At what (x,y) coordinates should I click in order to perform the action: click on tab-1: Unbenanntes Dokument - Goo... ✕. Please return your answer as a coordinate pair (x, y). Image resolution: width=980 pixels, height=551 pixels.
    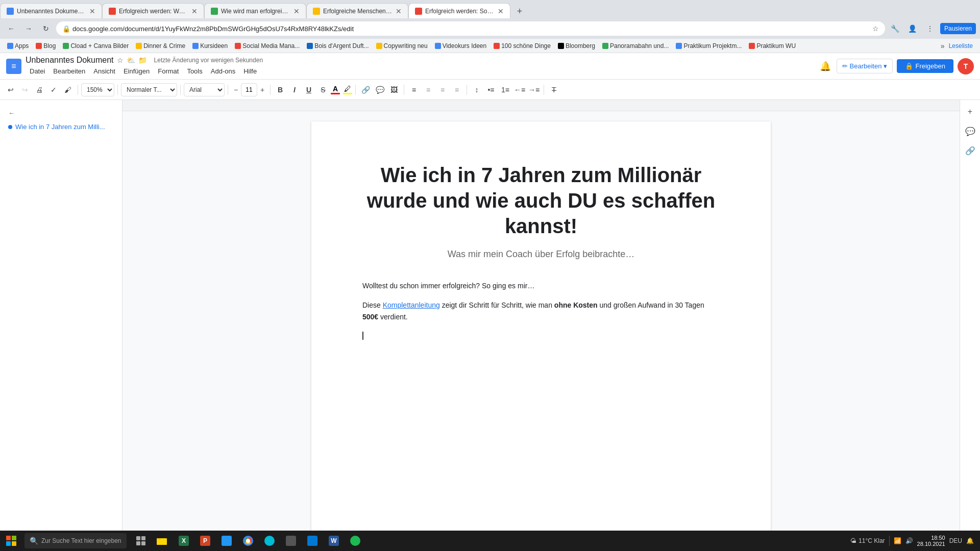
    Looking at the image, I should click on (51, 11).